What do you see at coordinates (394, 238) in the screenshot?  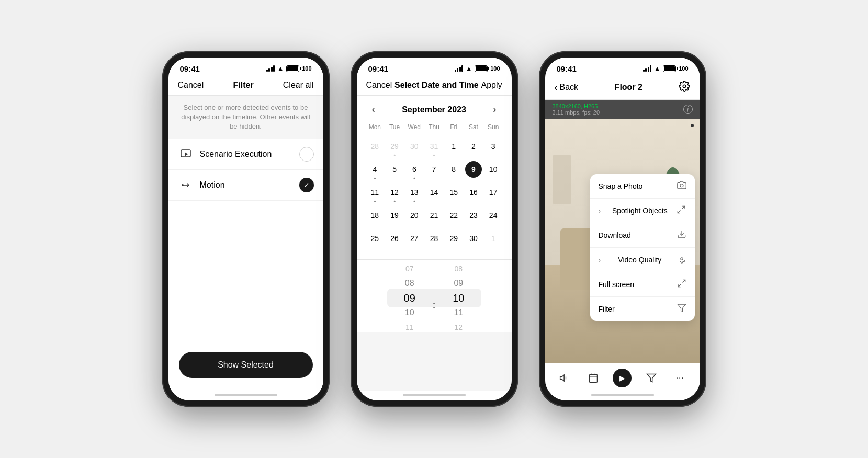 I see `cal-day: 26` at bounding box center [394, 238].